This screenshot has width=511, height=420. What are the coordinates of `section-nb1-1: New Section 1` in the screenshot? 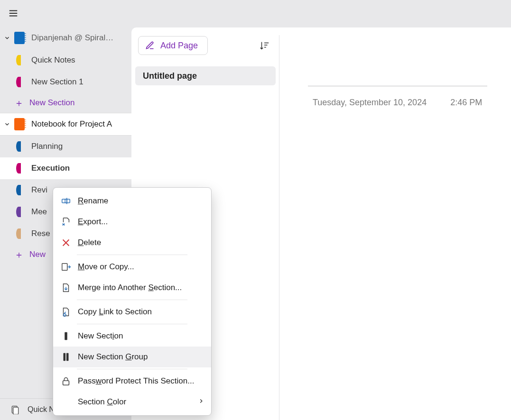 It's located at (65, 82).